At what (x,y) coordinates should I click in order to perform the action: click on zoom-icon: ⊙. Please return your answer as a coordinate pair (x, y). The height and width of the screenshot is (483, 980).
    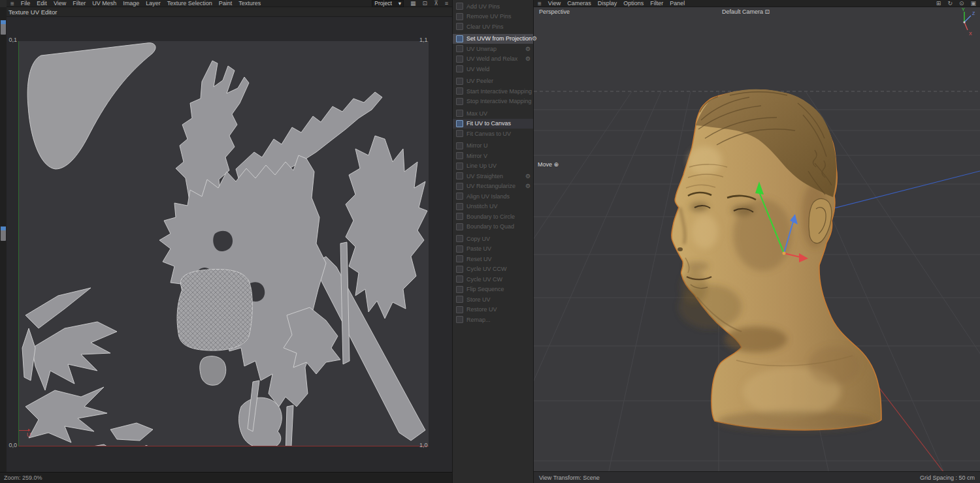
    Looking at the image, I should click on (962, 3).